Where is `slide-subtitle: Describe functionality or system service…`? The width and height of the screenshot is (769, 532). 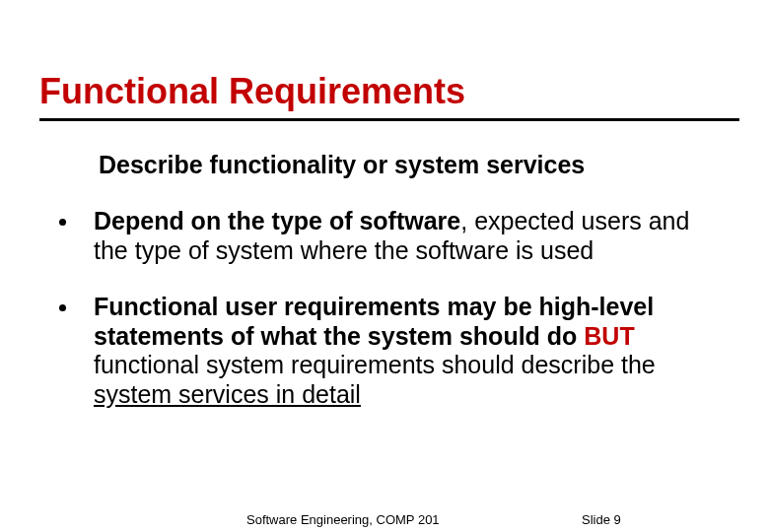 slide-subtitle: Describe functionality or system service… is located at coordinates (414, 166).